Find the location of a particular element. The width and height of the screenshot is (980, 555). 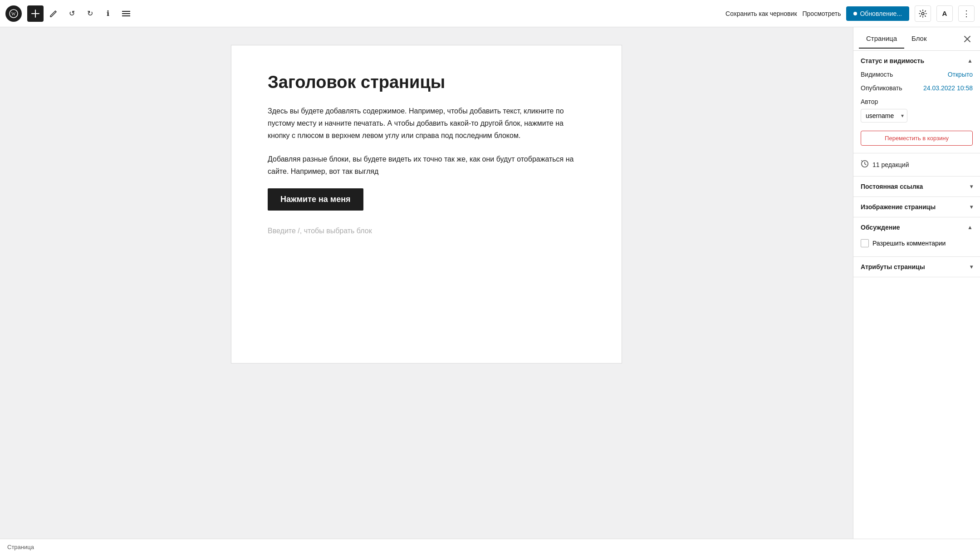

wp-logo: W is located at coordinates (14, 14).